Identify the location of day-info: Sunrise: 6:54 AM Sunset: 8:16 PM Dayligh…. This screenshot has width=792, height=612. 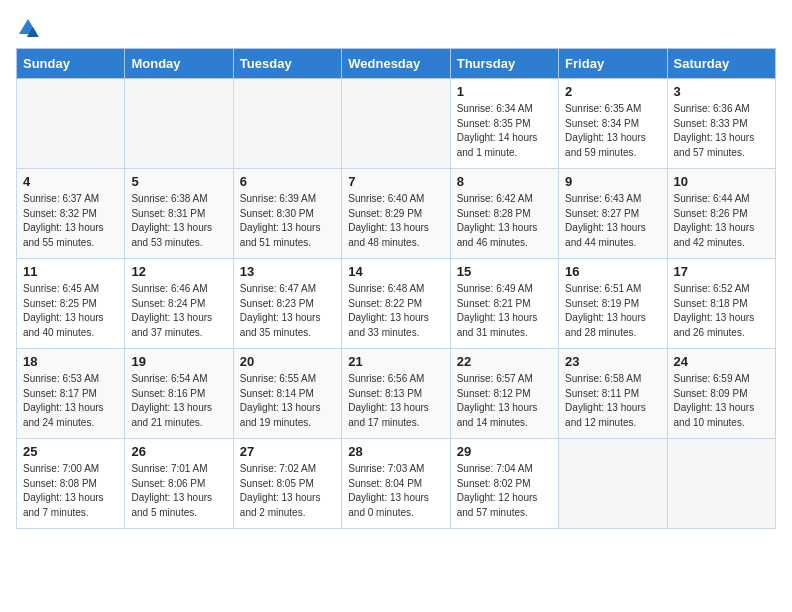
(178, 401).